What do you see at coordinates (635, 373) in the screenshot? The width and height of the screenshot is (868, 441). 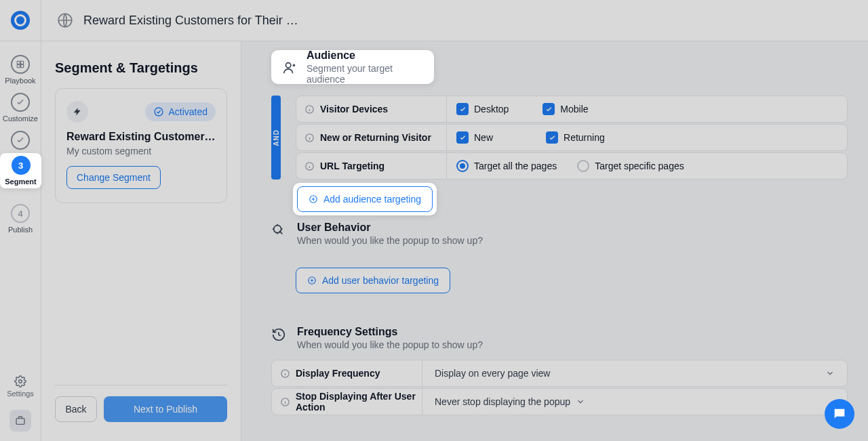 I see `frequency-display-select: Display on every page view` at bounding box center [635, 373].